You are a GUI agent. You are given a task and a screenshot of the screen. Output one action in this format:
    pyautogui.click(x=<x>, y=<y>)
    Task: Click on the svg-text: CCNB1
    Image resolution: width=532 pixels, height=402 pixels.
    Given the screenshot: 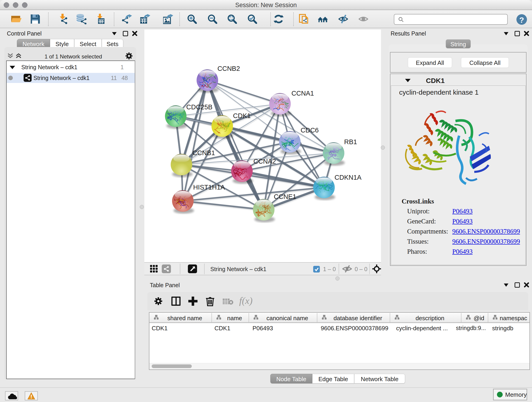 What is the action you would take?
    pyautogui.click(x=204, y=153)
    